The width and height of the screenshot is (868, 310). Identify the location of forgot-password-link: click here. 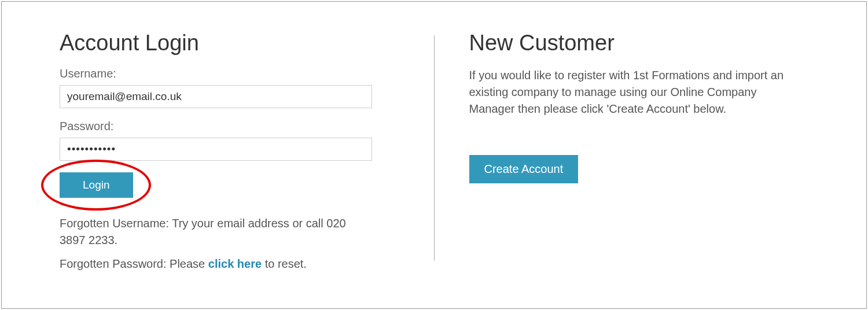
(235, 264).